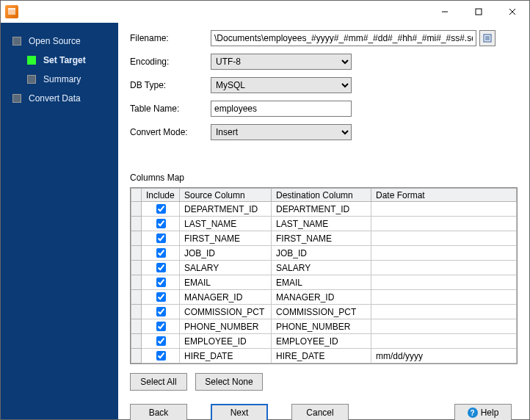 This screenshot has height=420, width=530. What do you see at coordinates (62, 79) in the screenshot?
I see `step-label: Summary` at bounding box center [62, 79].